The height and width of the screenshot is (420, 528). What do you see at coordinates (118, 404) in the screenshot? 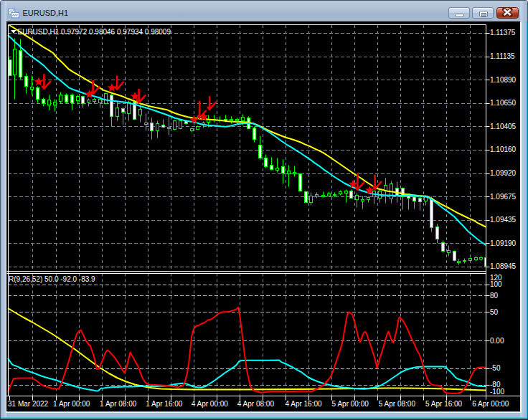
I see `svg-text: 1 Apr 08:00` at bounding box center [118, 404].